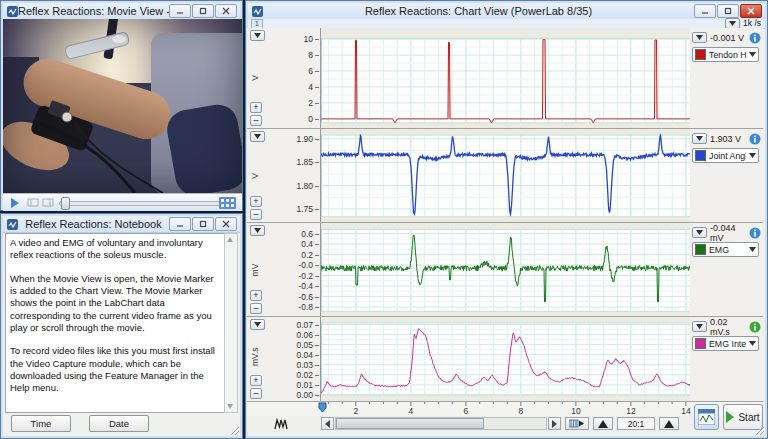  What do you see at coordinates (728, 55) in the screenshot?
I see `channel-name: Tendon Hammer` at bounding box center [728, 55].